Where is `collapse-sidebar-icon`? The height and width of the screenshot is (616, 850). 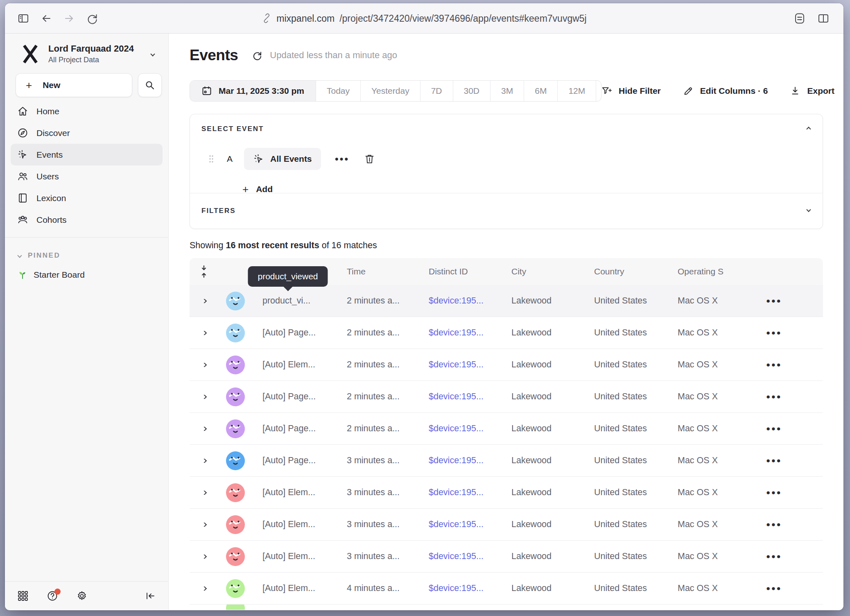
collapse-sidebar-icon is located at coordinates (150, 596).